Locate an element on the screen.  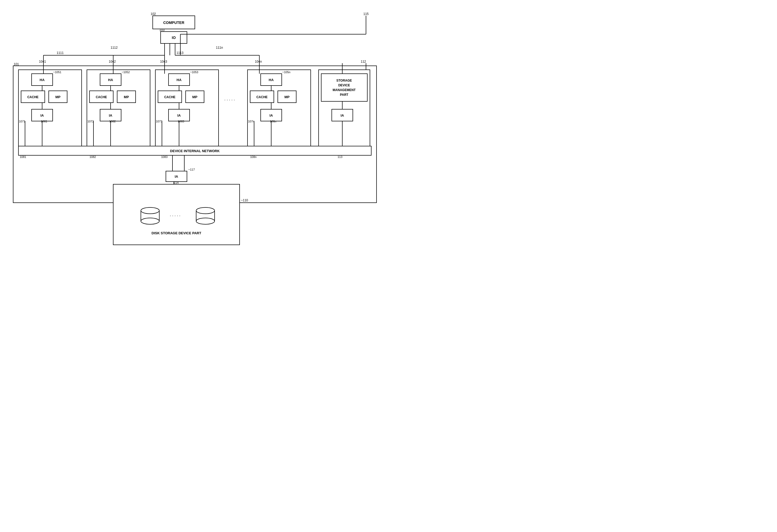
svg-text: 1082 is located at coordinates (93, 157).